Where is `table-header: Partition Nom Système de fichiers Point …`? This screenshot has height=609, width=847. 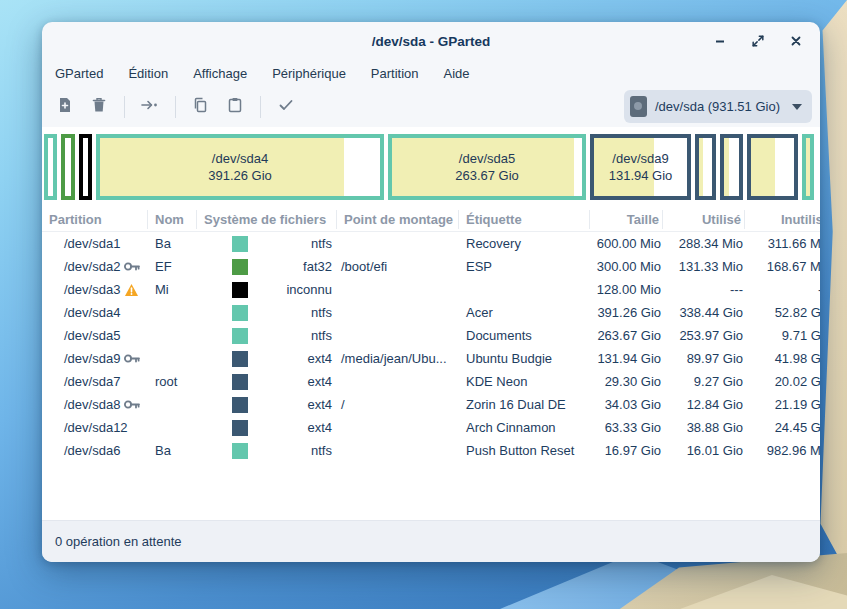
table-header: Partition Nom Système de fichiers Point … is located at coordinates (431, 220).